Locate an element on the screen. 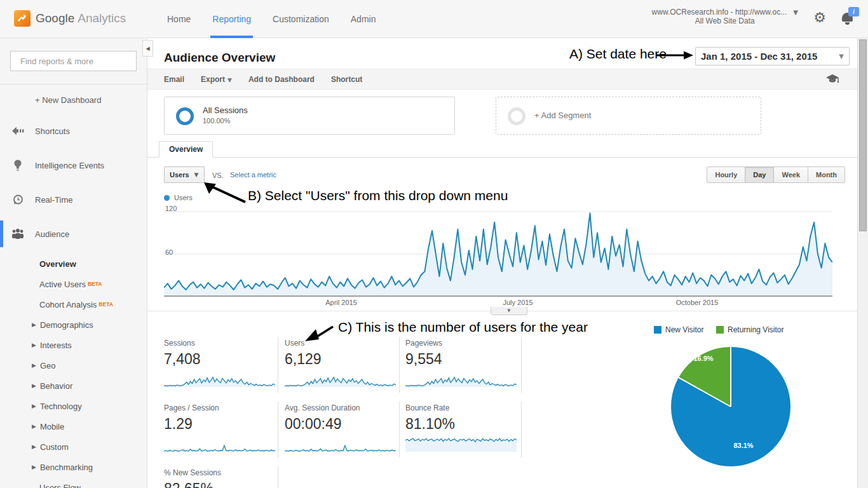 Image resolution: width=868 pixels, height=488 pixels. metric-pages-per-session: Pages / Session 1.29 is located at coordinates (220, 430).